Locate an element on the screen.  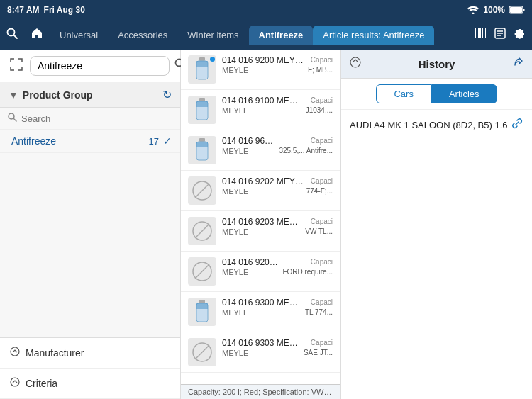
status-bar: 8:47 AM Fri Aug 30 100% is located at coordinates (266, 10).